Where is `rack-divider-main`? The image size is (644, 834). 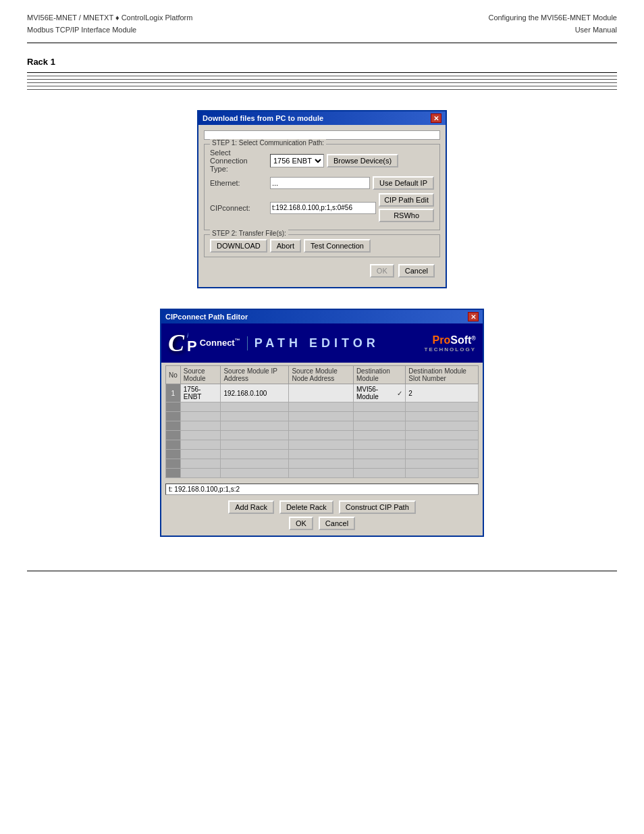 rack-divider-main is located at coordinates (322, 73).